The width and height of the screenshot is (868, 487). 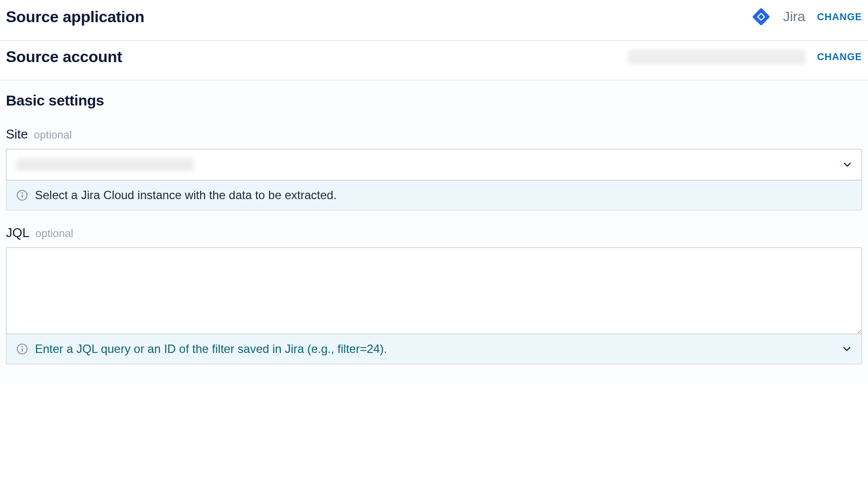 I want to click on source-account-value-redacted, so click(x=717, y=57).